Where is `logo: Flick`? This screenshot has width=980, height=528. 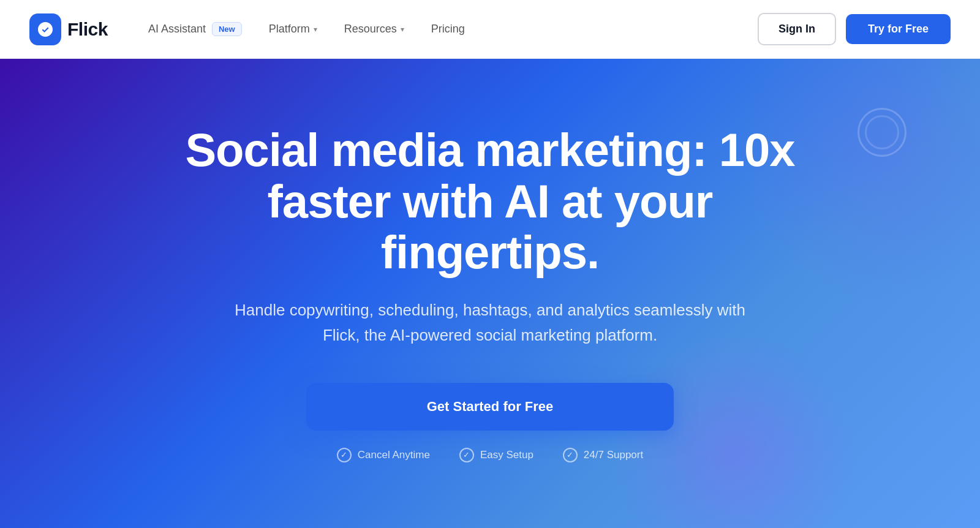
logo: Flick is located at coordinates (69, 29).